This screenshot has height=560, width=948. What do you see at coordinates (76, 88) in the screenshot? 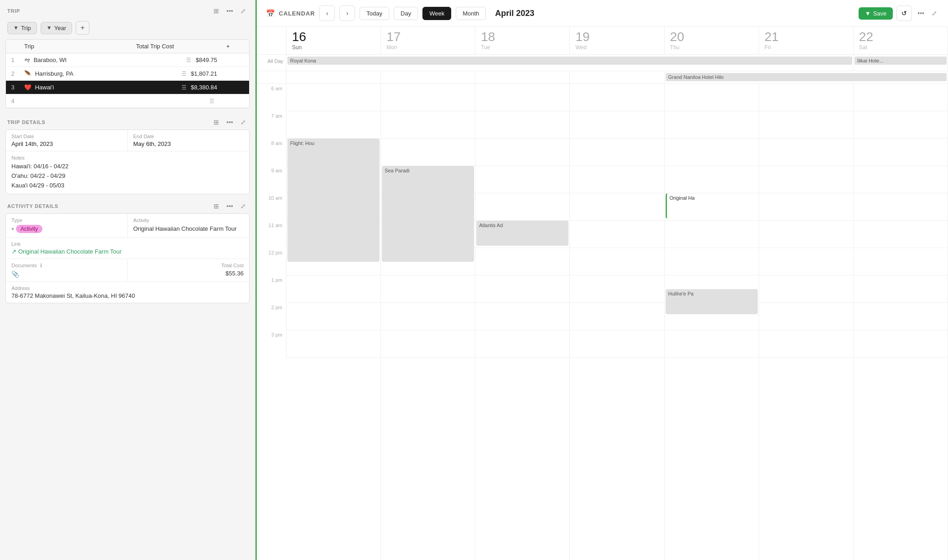
I see `trip-name: ❤️ Hawai'i` at bounding box center [76, 88].